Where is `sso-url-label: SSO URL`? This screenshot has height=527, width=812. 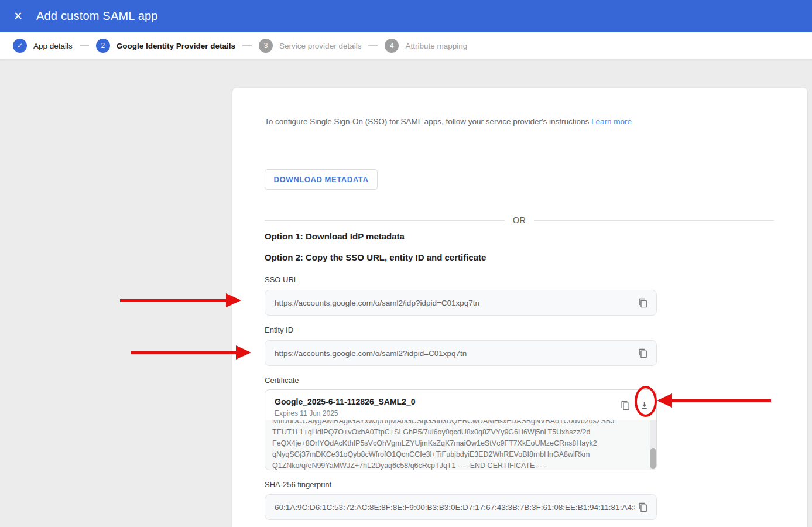 sso-url-label: SSO URL is located at coordinates (281, 280).